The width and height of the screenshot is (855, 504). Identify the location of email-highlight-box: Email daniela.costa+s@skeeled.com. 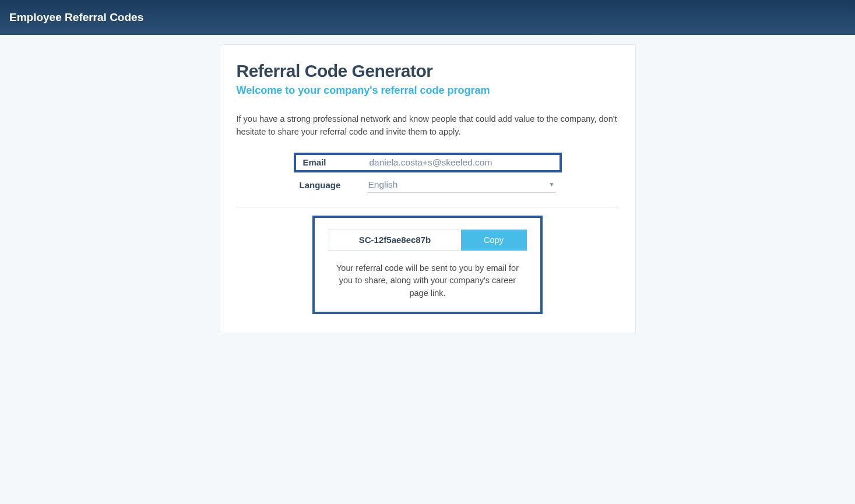
(428, 163).